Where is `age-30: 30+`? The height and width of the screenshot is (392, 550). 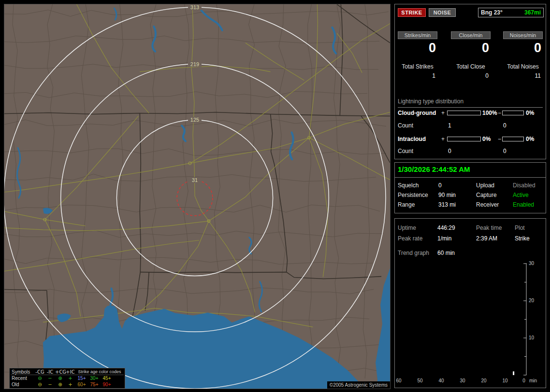 age-30: 30+ is located at coordinates (94, 378).